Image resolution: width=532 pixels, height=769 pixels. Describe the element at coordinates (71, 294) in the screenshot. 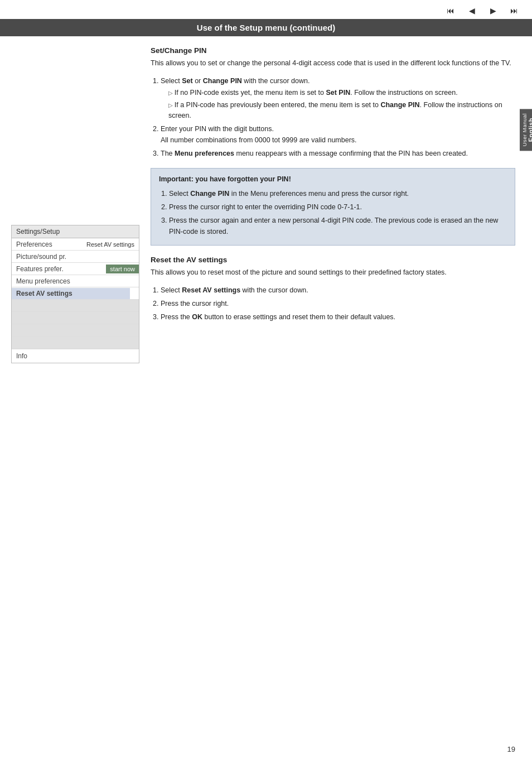

I see `menu-label-reset-av: Reset AV settings` at that location.